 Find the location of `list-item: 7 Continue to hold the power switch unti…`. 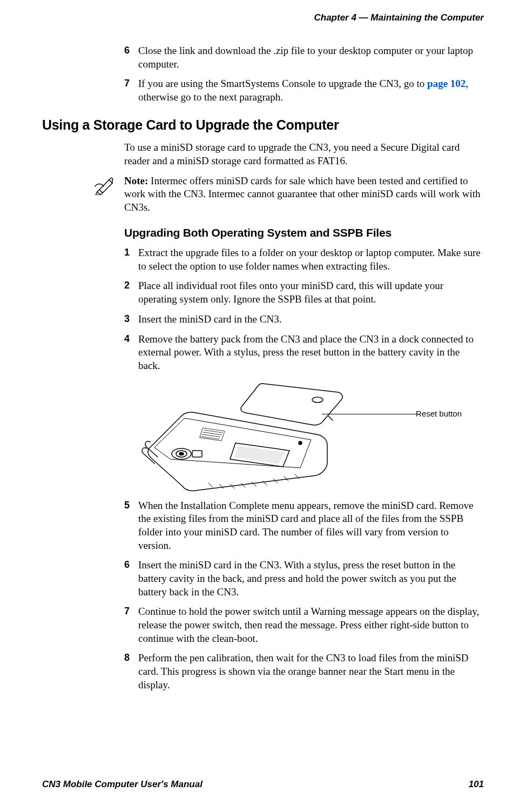

list-item: 7 Continue to hold the power switch unti… is located at coordinates (304, 625).